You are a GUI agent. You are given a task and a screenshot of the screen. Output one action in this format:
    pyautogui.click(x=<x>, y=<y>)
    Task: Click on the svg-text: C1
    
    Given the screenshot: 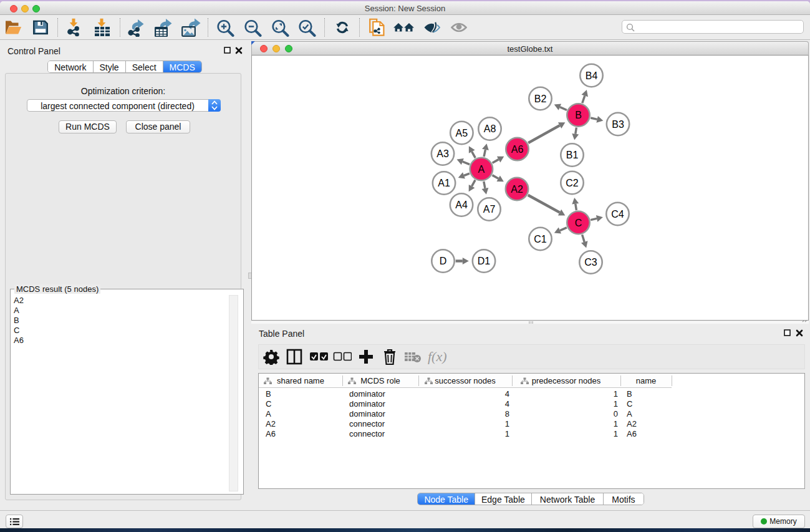 What is the action you would take?
    pyautogui.click(x=540, y=239)
    